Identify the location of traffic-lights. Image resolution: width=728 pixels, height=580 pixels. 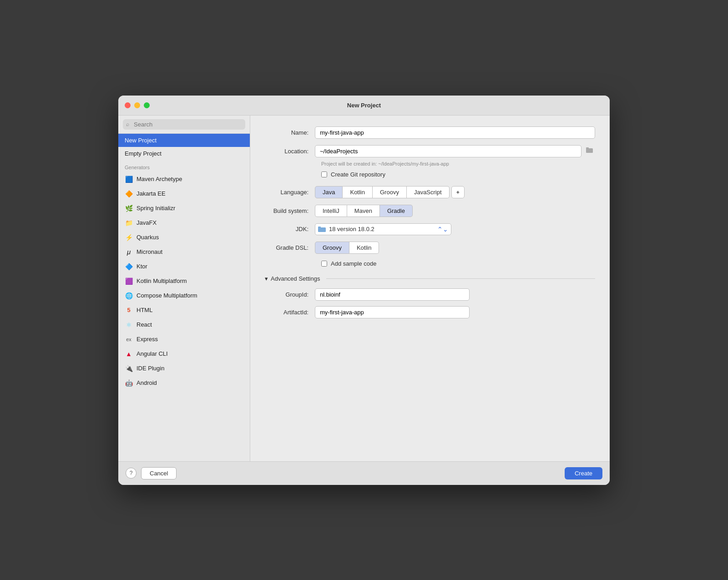
(137, 106).